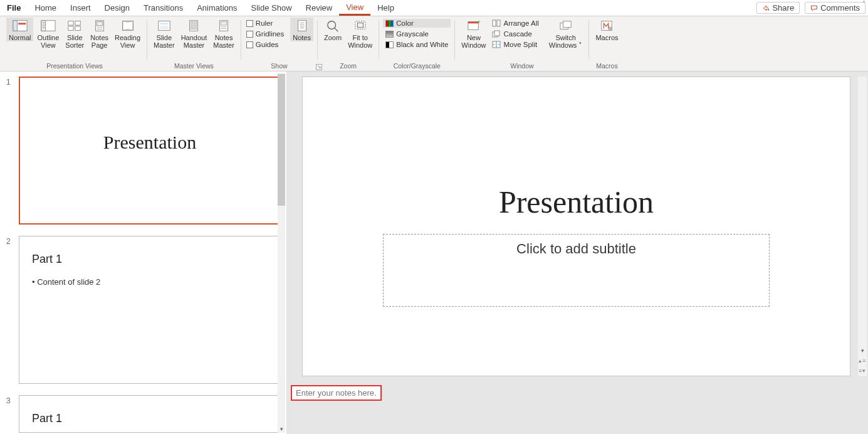  What do you see at coordinates (164, 33) in the screenshot?
I see `slide-master-button: SlideMaster` at bounding box center [164, 33].